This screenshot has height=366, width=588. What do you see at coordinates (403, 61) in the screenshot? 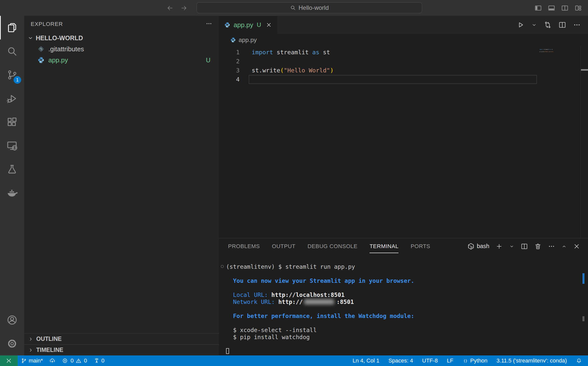
I see `code-line: 2` at bounding box center [403, 61].